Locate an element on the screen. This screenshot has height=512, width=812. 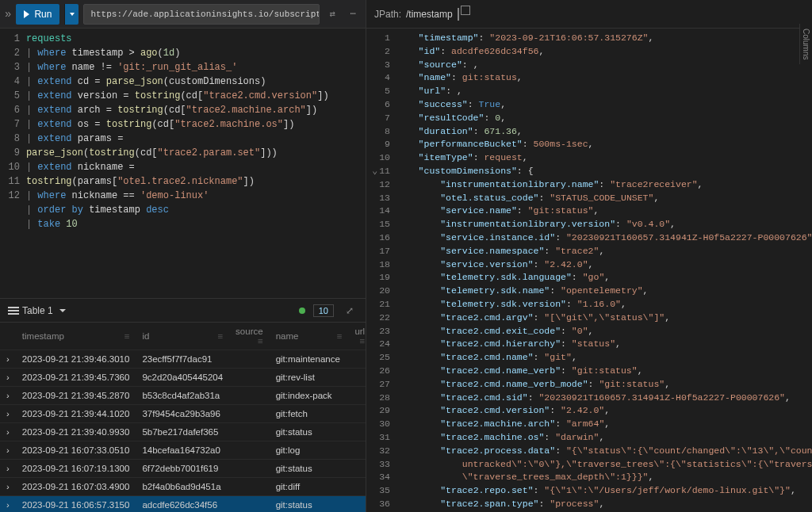
run-label: Run is located at coordinates (43, 14).